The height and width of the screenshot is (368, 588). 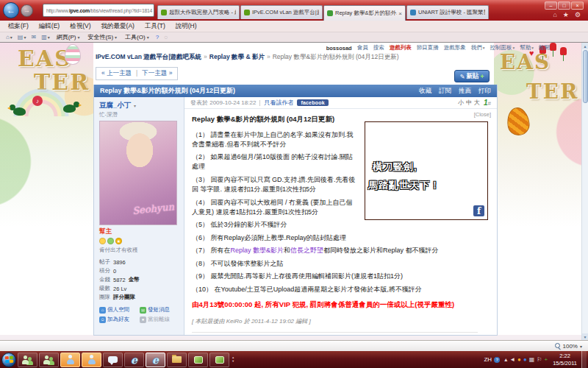 I want to click on ime-help-icon: ?, so click(x=497, y=360).